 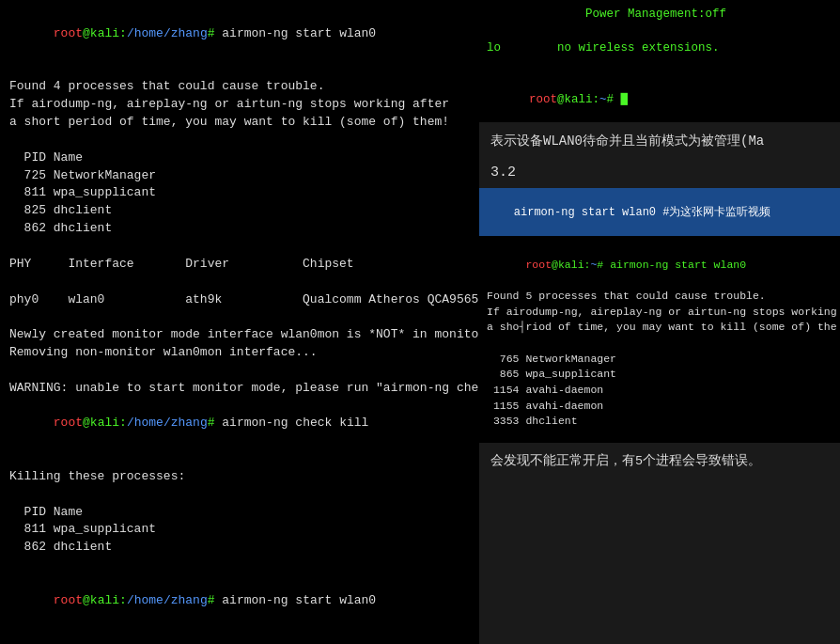 What do you see at coordinates (105, 34) in the screenshot?
I see `prompt-hostname: kali` at bounding box center [105, 34].